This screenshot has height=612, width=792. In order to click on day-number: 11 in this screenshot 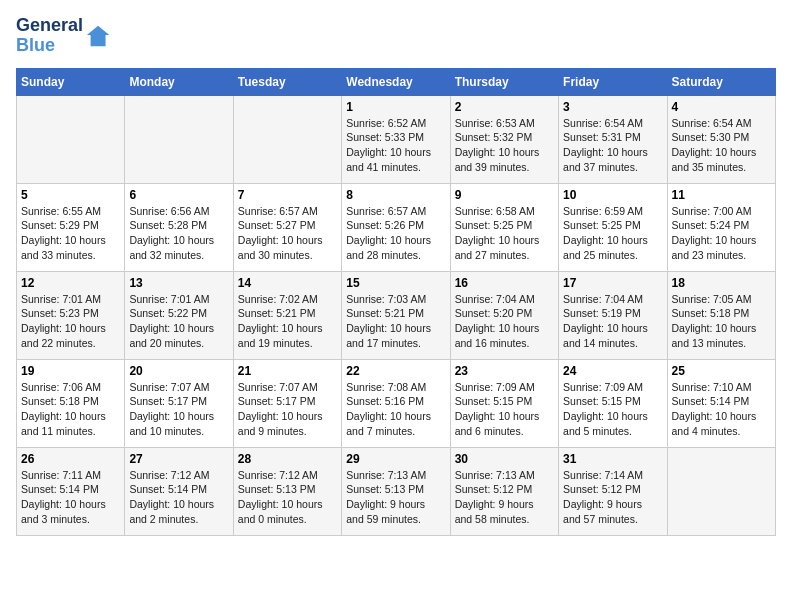, I will do `click(722, 195)`.